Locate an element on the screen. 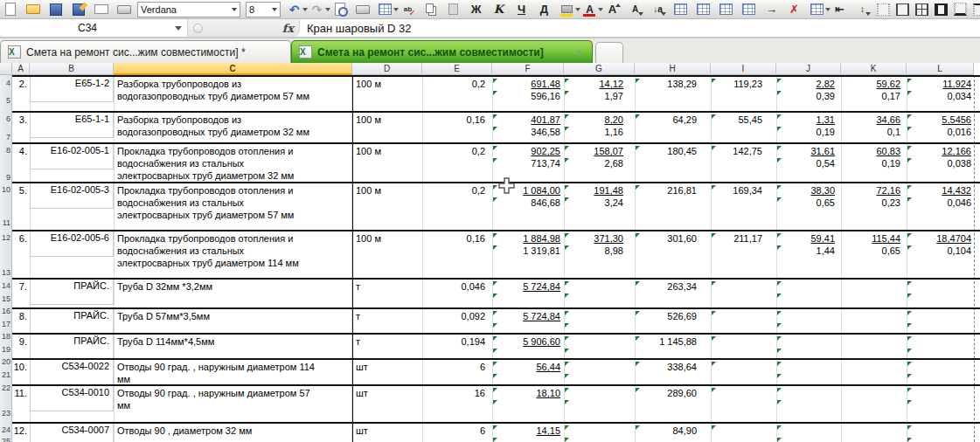 The image size is (980, 442). cell-D: 100 м is located at coordinates (387, 238).